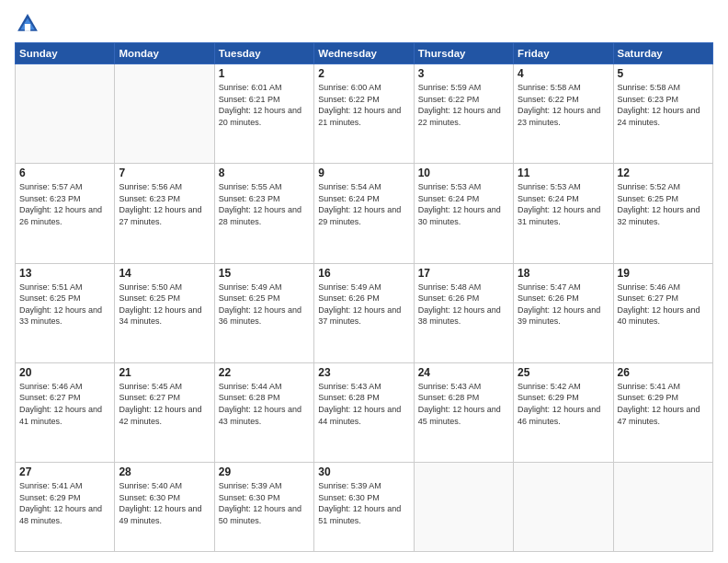 This screenshot has height=563, width=728. Describe the element at coordinates (563, 404) in the screenshot. I see `day-info: Sunrise: 5:42 AMSunset: 6:29 PMDaylight:…` at that location.